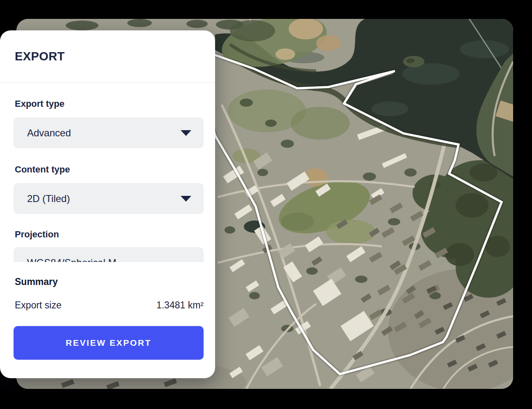  Describe the element at coordinates (38, 305) in the screenshot. I see `export-size-label: Export size` at that location.